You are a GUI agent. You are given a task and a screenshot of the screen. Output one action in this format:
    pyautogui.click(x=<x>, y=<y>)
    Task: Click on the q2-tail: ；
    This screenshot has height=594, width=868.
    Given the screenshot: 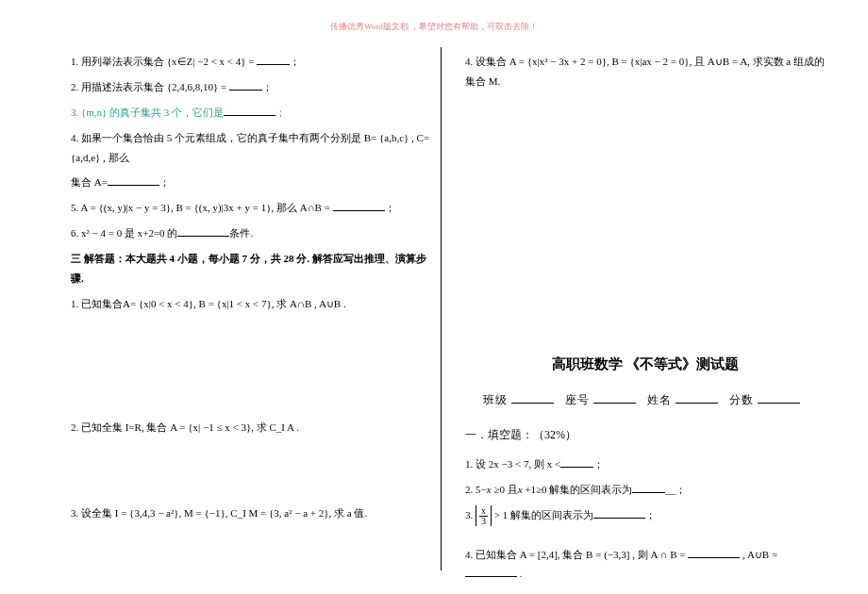 What is the action you would take?
    pyautogui.click(x=268, y=87)
    